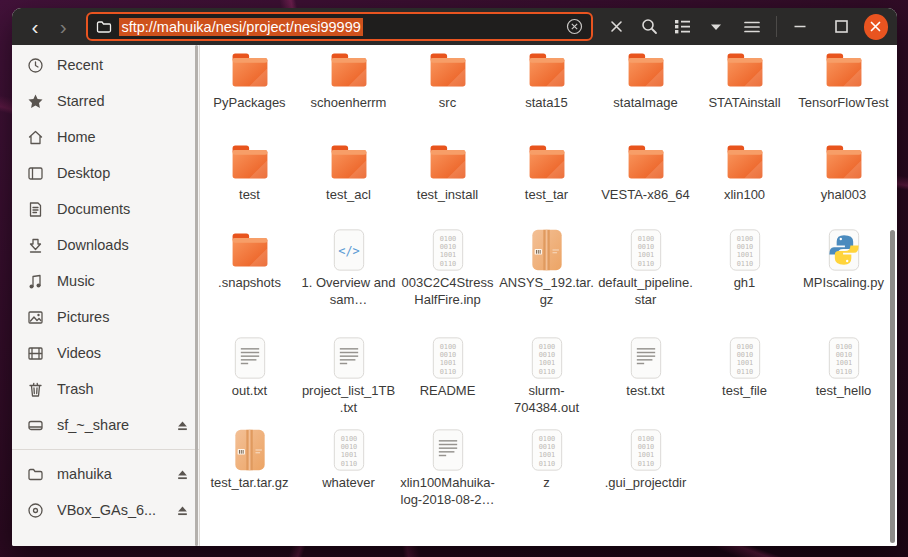 This screenshot has width=908, height=557. I want to click on sidebar-item-trash: Trash, so click(106, 389).